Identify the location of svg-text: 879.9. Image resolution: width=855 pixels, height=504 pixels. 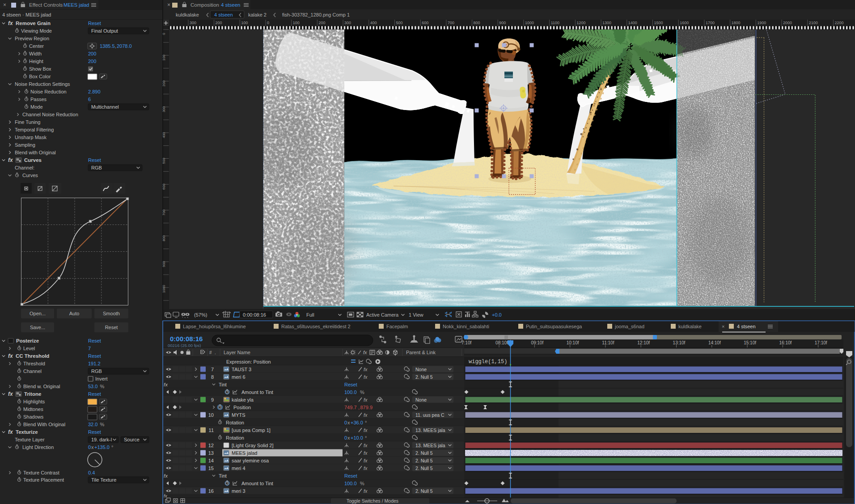
(367, 407).